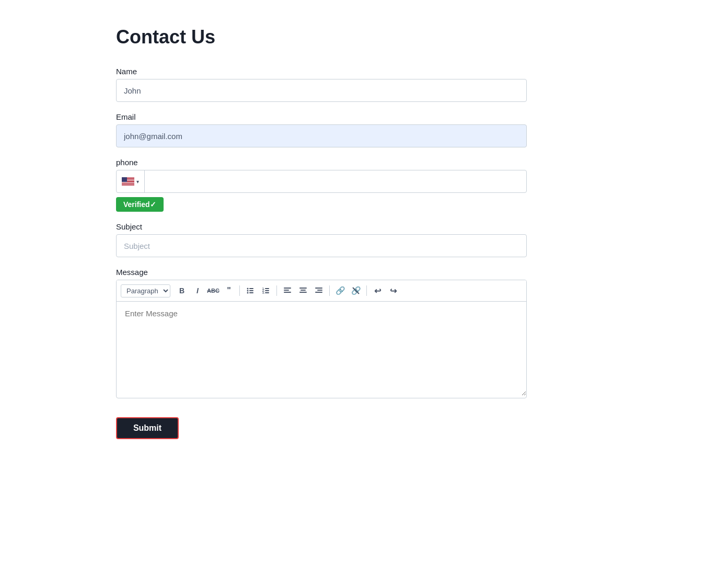 This screenshot has width=728, height=562. What do you see at coordinates (182, 291) in the screenshot?
I see `bold-button: B` at bounding box center [182, 291].